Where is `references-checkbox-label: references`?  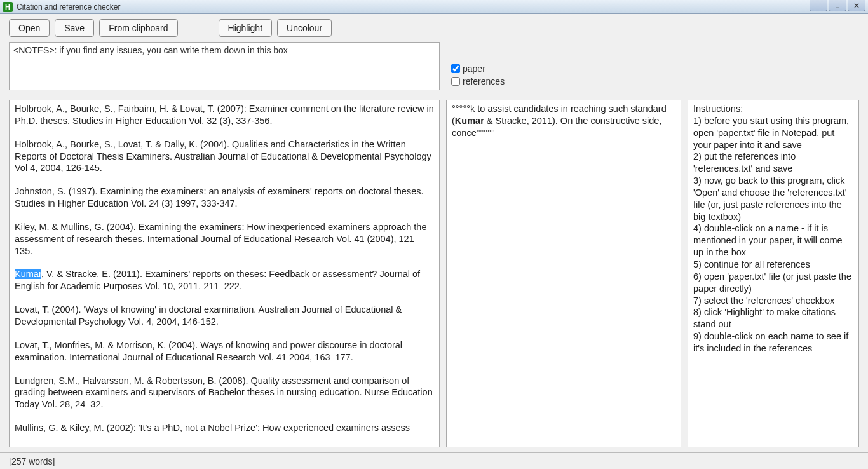 references-checkbox-label: references is located at coordinates (484, 81).